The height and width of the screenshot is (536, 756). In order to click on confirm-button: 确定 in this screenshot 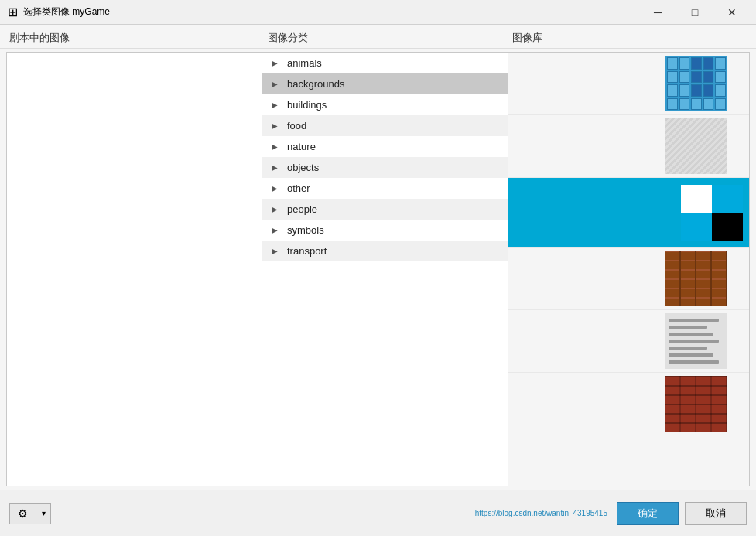, I will do `click(648, 514)`.